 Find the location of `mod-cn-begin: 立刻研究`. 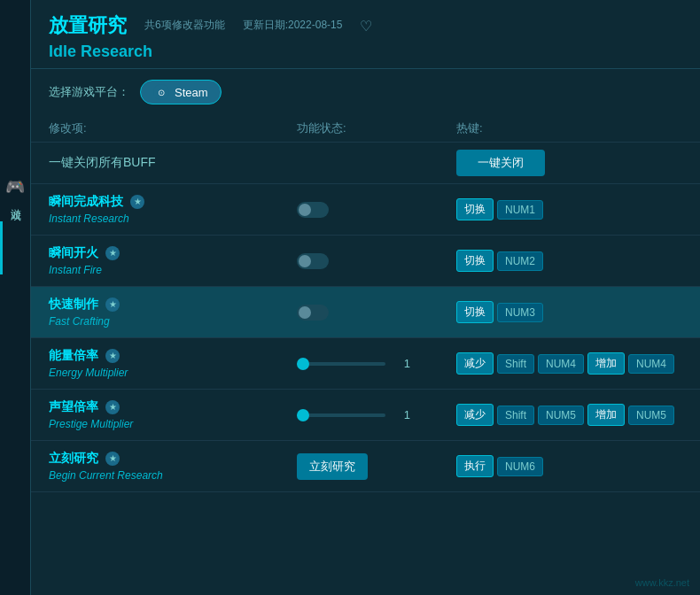

mod-cn-begin: 立刻研究 is located at coordinates (74, 458).